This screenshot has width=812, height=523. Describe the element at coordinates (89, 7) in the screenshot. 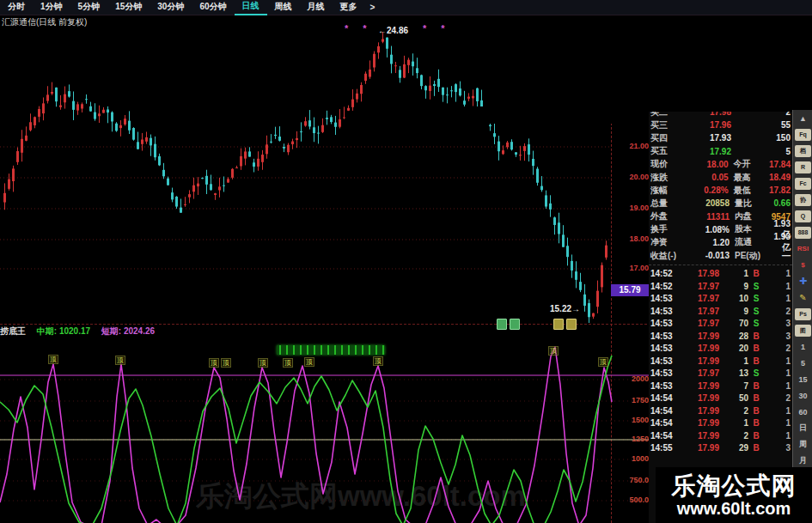

I see `tab-5分钟: 5分钟` at that location.